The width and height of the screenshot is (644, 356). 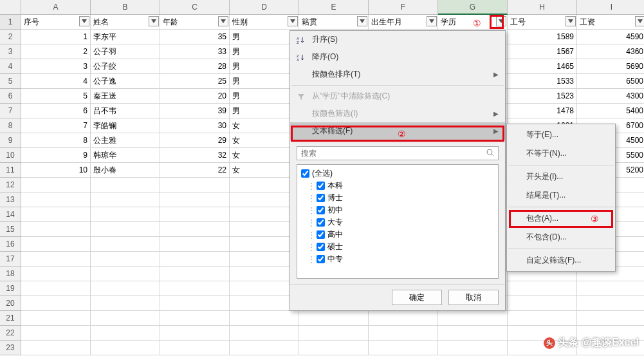 What do you see at coordinates (10, 140) in the screenshot?
I see `row-header: 9` at bounding box center [10, 140].